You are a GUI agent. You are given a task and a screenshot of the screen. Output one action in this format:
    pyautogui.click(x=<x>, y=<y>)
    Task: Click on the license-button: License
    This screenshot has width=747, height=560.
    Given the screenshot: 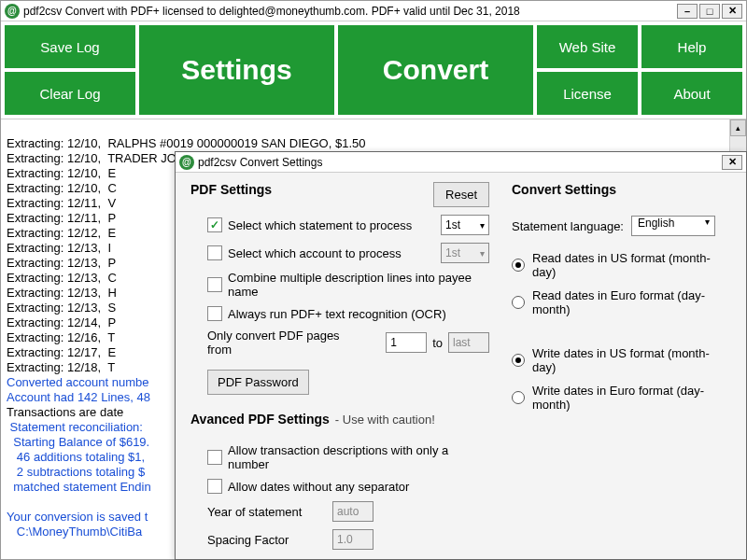 What is the action you would take?
    pyautogui.click(x=587, y=93)
    